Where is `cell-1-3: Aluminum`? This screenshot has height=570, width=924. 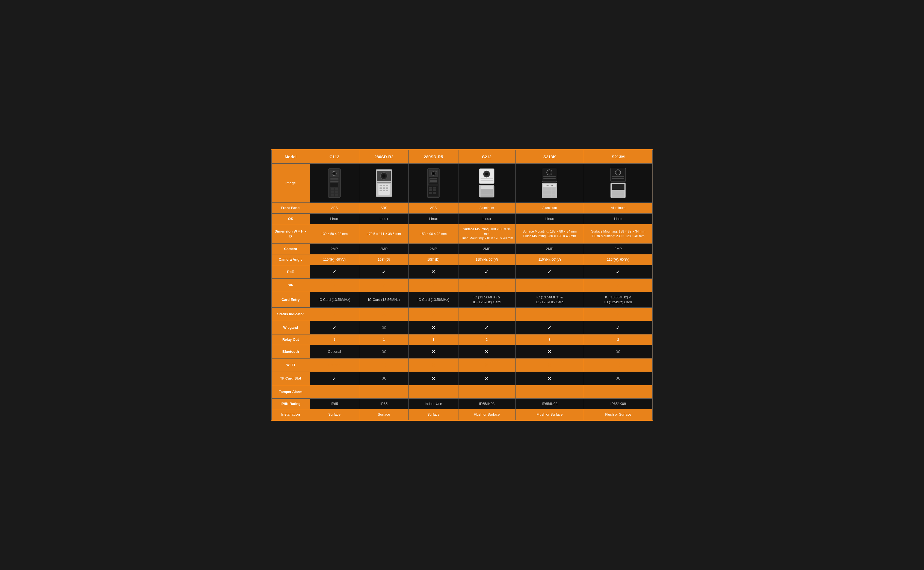 cell-1-3: Aluminum is located at coordinates (487, 208).